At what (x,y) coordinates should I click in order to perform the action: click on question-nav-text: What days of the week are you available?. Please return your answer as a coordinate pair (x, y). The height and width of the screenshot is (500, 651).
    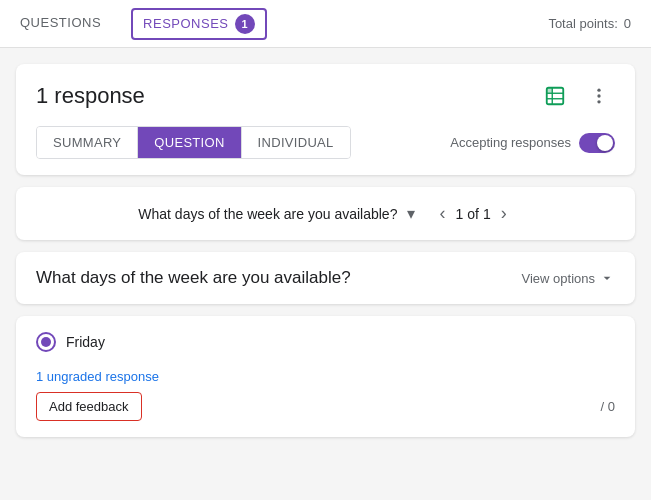
    Looking at the image, I should click on (268, 214).